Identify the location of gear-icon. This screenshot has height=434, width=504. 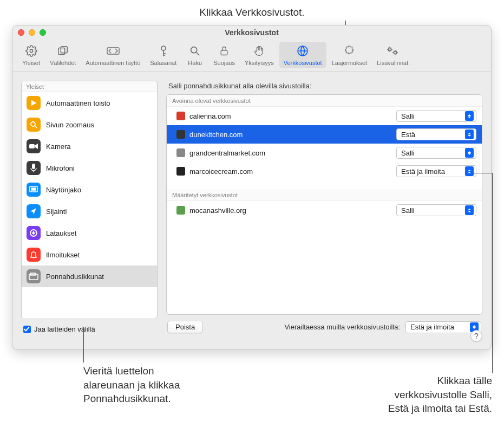
(31, 51).